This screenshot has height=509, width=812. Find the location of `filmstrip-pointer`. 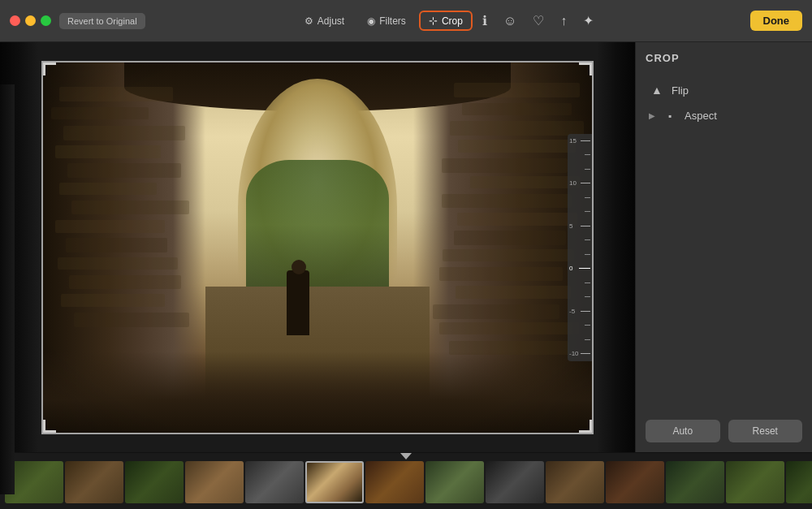

filmstrip-pointer is located at coordinates (406, 456).